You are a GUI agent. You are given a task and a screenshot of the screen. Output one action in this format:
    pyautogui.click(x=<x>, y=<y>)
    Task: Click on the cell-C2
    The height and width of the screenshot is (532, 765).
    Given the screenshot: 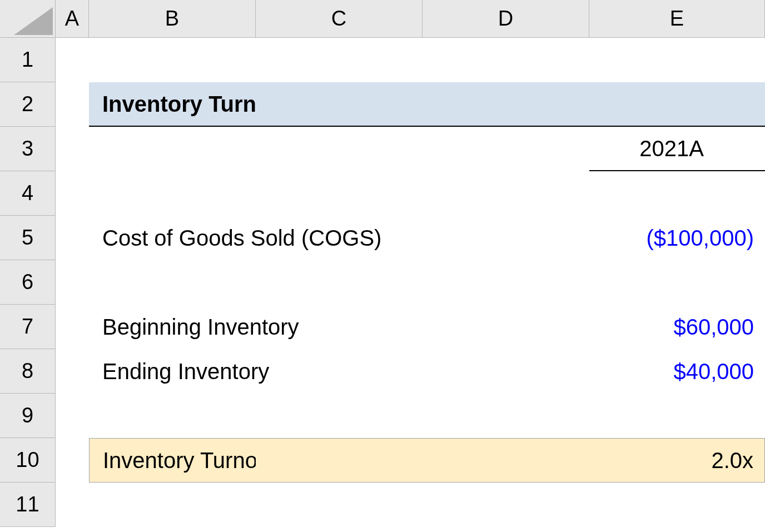 What is the action you would take?
    pyautogui.click(x=339, y=105)
    